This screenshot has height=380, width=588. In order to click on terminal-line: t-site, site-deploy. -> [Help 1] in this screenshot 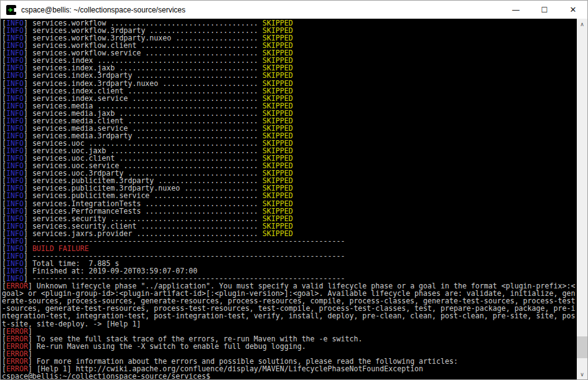, I will do `click(289, 324)`.